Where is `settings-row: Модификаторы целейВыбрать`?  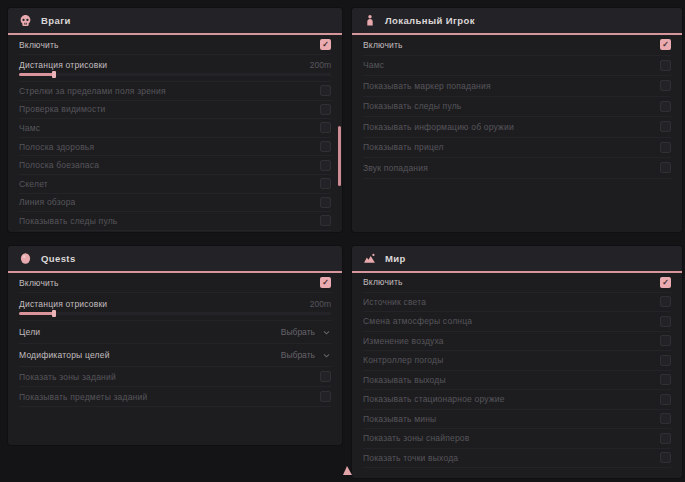 settings-row: Модификаторы целейВыбрать is located at coordinates (175, 356).